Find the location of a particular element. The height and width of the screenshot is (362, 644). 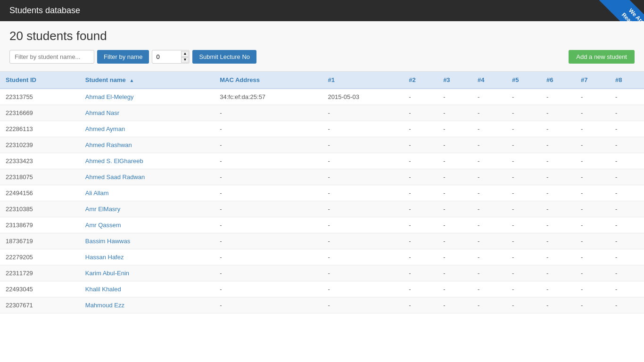

student-name-link: Ahmed Ayman is located at coordinates (105, 129).